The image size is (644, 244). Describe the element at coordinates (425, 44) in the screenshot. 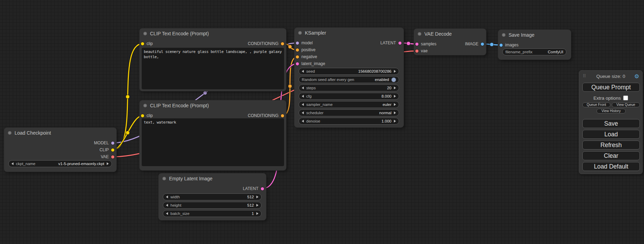

I see `input-port-samples: samples` at that location.